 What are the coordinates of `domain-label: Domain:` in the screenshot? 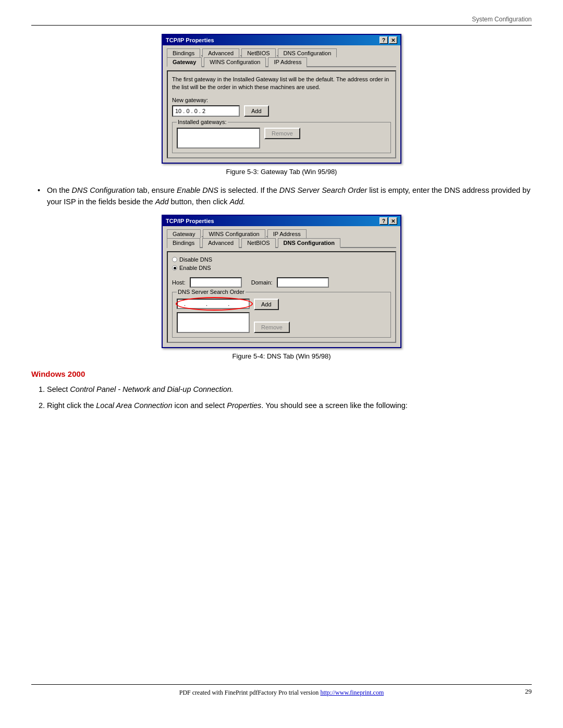 It's located at (262, 282).